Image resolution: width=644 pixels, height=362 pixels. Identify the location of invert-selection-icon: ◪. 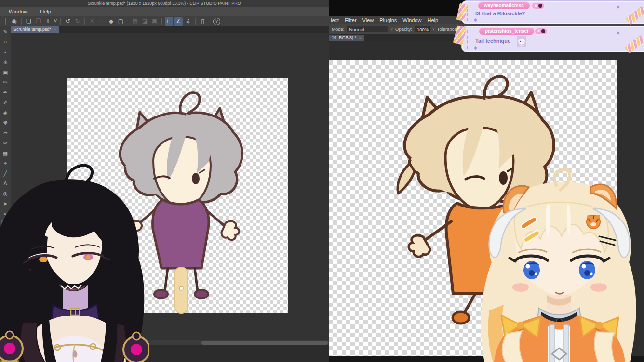
(145, 21).